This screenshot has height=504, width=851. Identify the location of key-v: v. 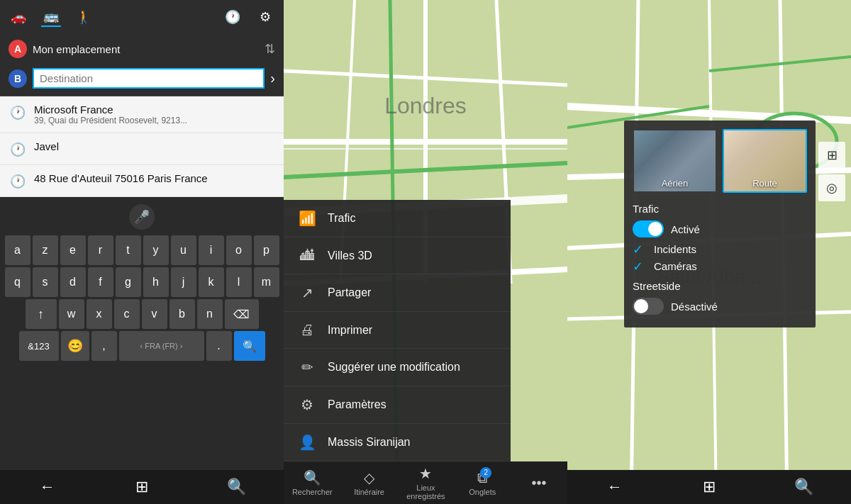
(155, 314).